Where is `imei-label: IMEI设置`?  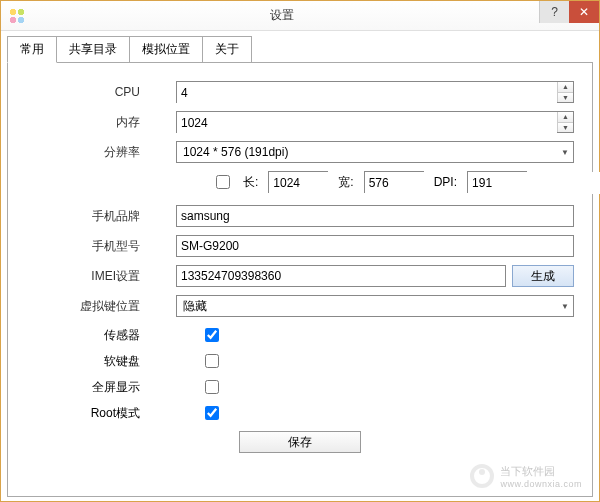
imei-label: IMEI设置 is located at coordinates (101, 276).